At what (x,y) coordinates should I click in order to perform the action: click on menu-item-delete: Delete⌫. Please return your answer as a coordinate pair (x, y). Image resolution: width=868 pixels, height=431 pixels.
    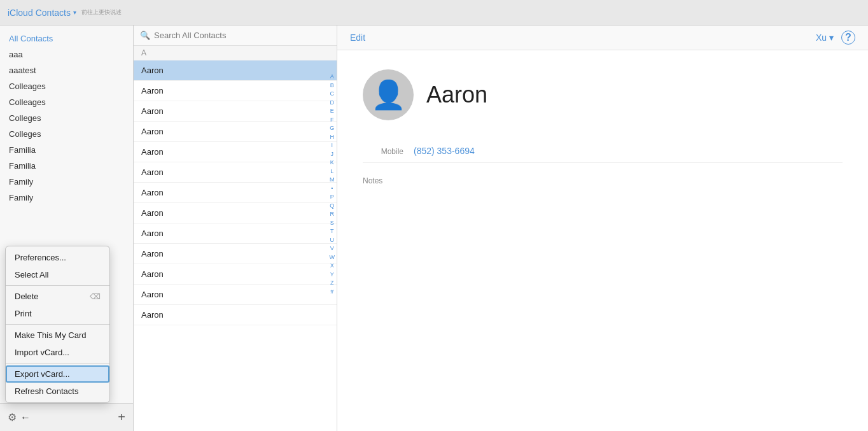
    Looking at the image, I should click on (57, 297).